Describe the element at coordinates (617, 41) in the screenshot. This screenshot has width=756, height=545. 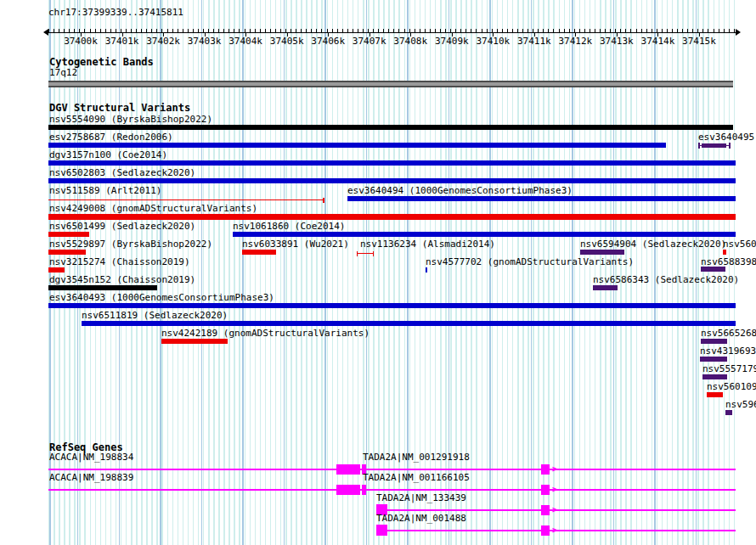
I see `ruler-tick-label: 37413k` at that location.